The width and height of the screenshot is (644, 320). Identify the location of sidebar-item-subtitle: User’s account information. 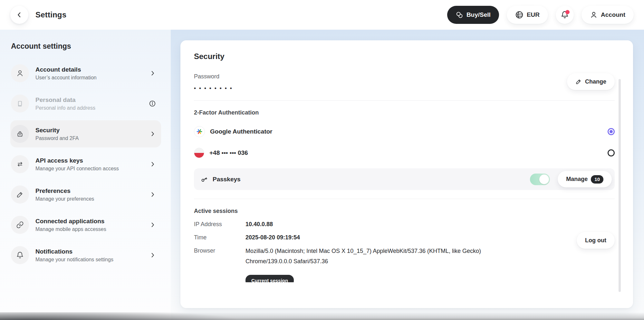
(66, 78).